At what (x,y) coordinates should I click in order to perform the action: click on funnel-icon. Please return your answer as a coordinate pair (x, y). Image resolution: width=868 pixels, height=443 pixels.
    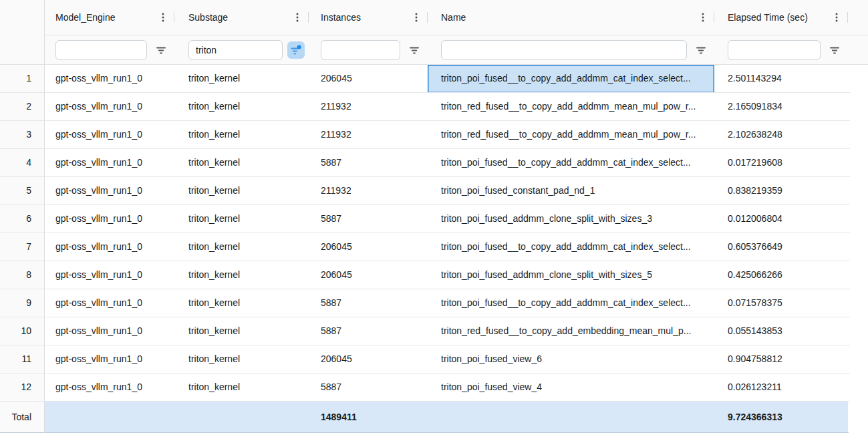
    Looking at the image, I should click on (835, 50).